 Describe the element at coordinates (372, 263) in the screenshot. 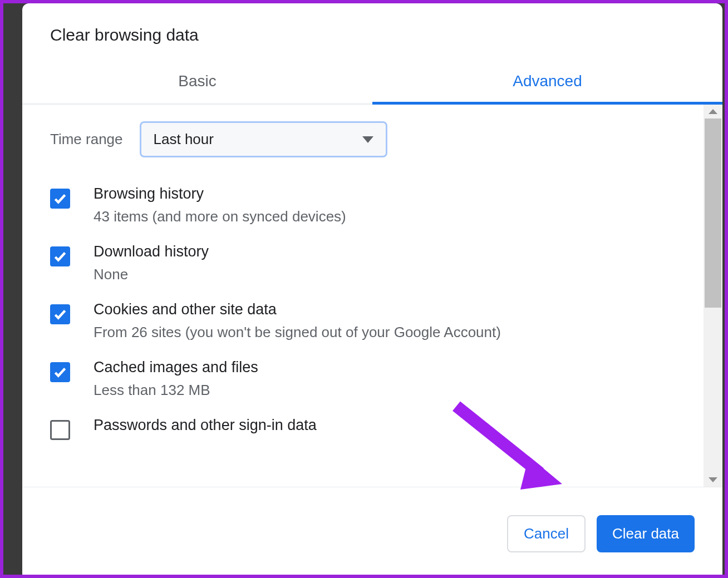

I see `list-item-download-history: Download history None` at that location.